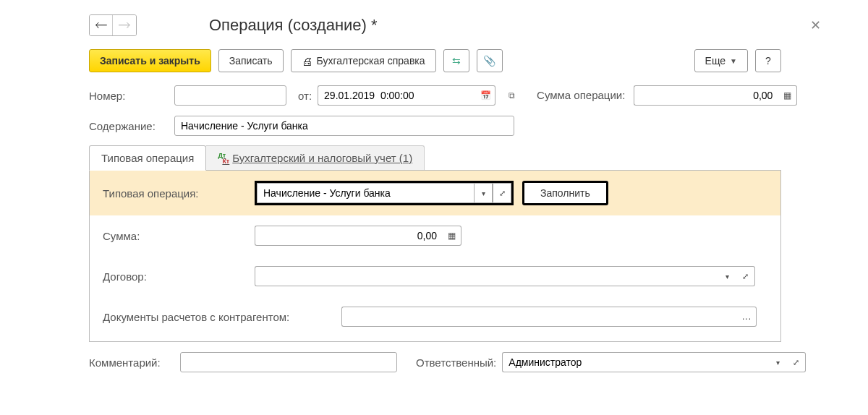 The width and height of the screenshot is (868, 415). I want to click on chevron-down-icon: ▼, so click(733, 61).